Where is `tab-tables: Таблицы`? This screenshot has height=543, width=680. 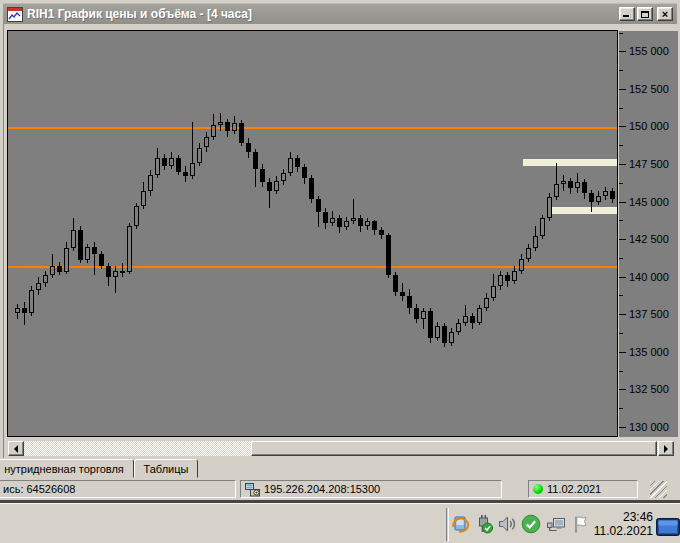
tab-tables: Таблицы is located at coordinates (166, 468).